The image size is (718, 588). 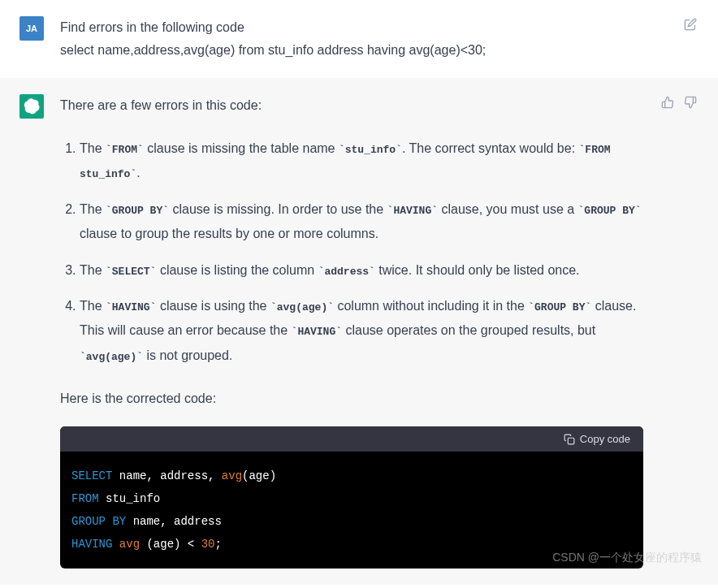 What do you see at coordinates (32, 106) in the screenshot?
I see `assistant-avatar` at bounding box center [32, 106].